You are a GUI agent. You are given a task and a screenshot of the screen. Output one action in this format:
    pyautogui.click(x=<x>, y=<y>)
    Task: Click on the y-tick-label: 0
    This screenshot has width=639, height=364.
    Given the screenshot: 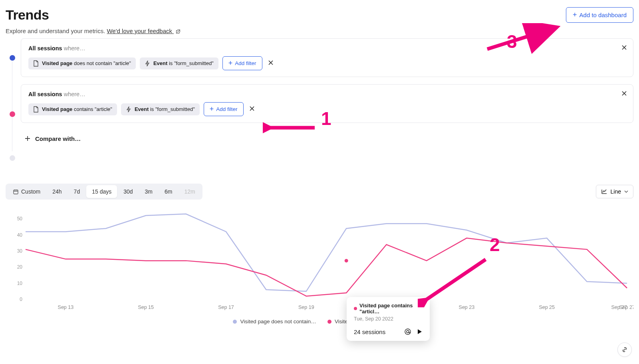 What is the action you would take?
    pyautogui.click(x=21, y=299)
    